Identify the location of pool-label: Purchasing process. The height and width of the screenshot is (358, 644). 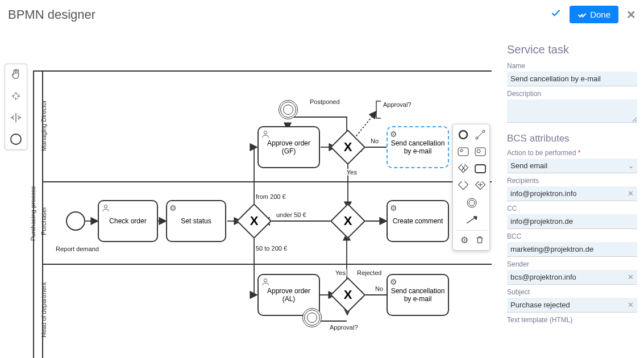
(33, 214).